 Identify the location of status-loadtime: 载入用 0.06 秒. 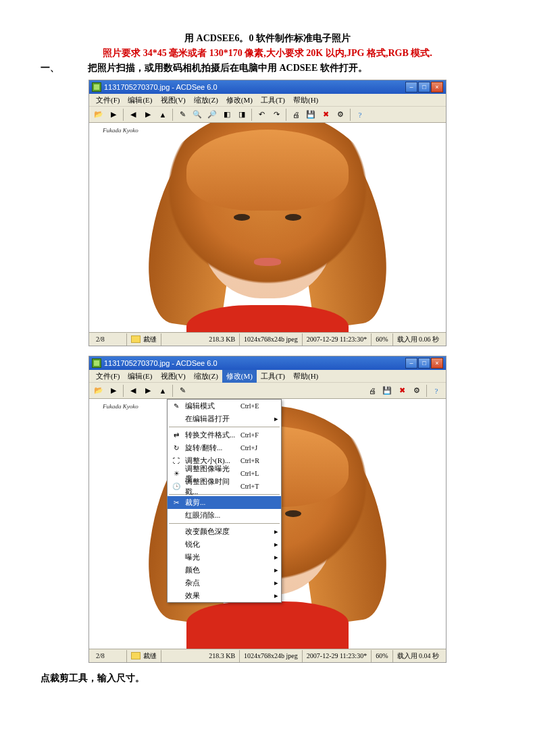
(419, 340).